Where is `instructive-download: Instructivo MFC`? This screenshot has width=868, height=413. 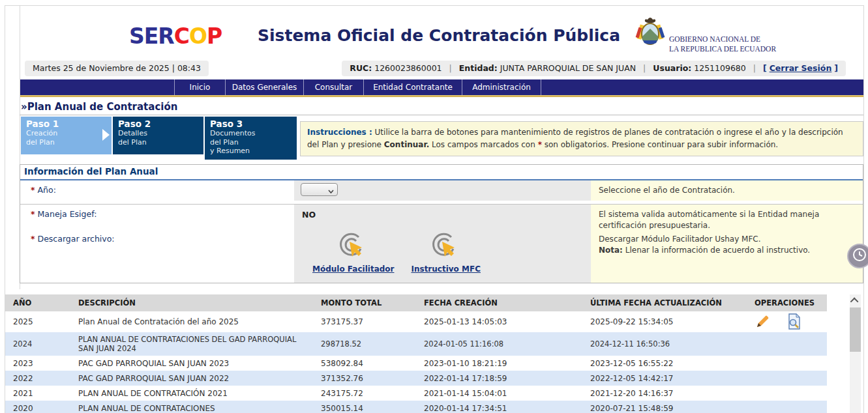 instructive-download: Instructivo MFC is located at coordinates (446, 253).